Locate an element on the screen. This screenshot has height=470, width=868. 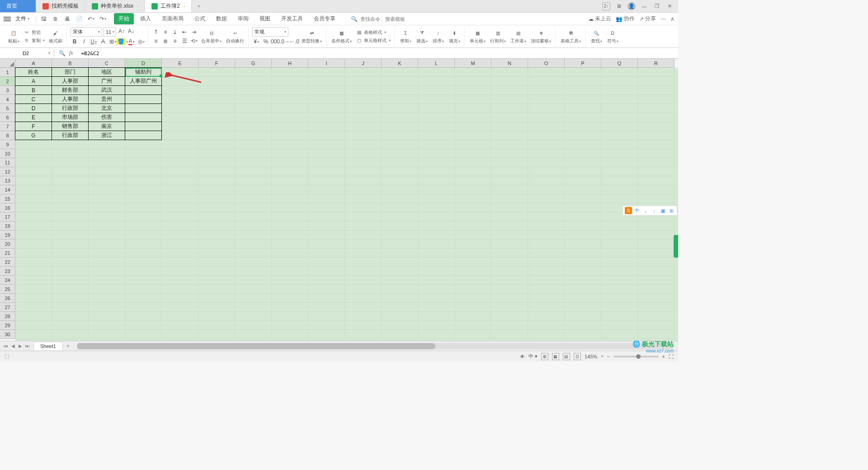
indent-inc-icon: ⇥ is located at coordinates (194, 32).